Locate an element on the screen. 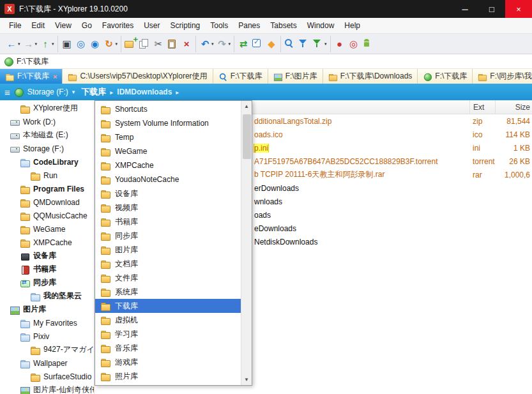 The height and width of the screenshot is (394, 532). tab: F:\同步库\我 × is located at coordinates (502, 77).